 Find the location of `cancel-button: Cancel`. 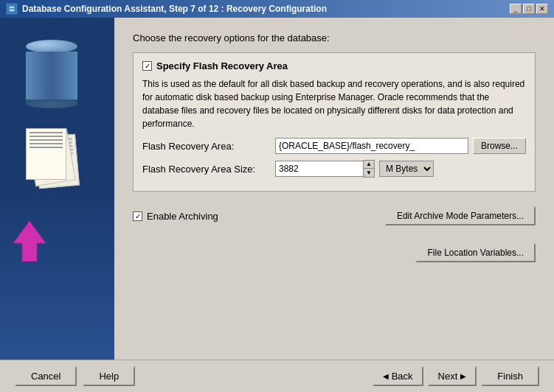

cancel-button: Cancel is located at coordinates (46, 376).